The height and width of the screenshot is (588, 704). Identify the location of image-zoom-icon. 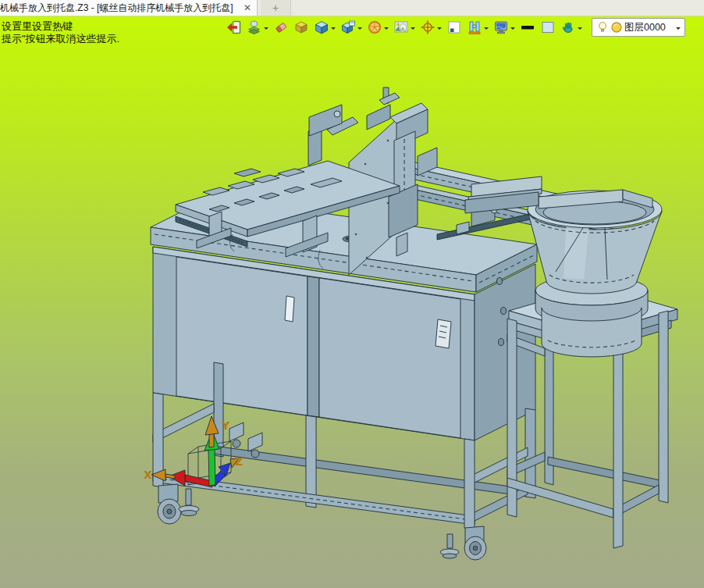
(401, 27).